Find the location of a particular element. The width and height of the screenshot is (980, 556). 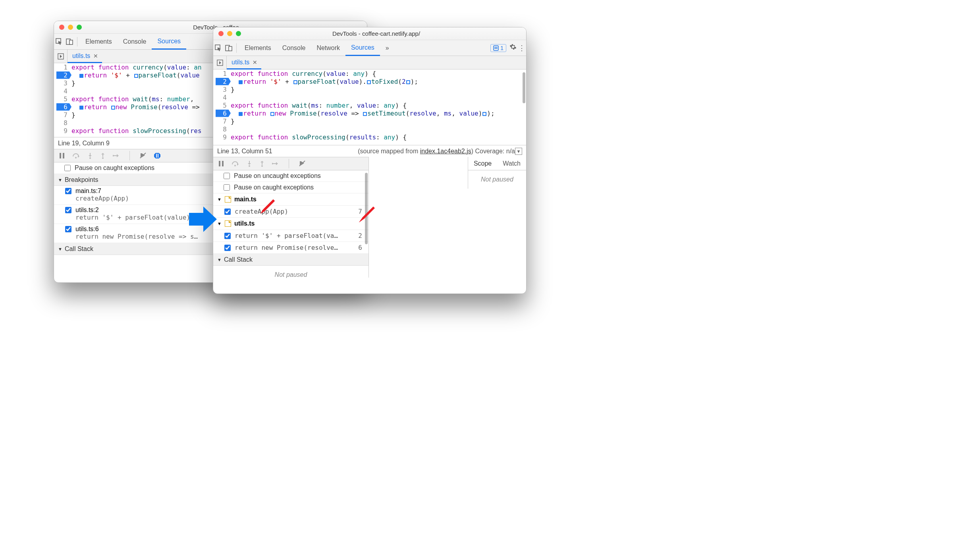

source-map-status: (source mapped from index.1ac4eab2.js) C… is located at coordinates (436, 151).